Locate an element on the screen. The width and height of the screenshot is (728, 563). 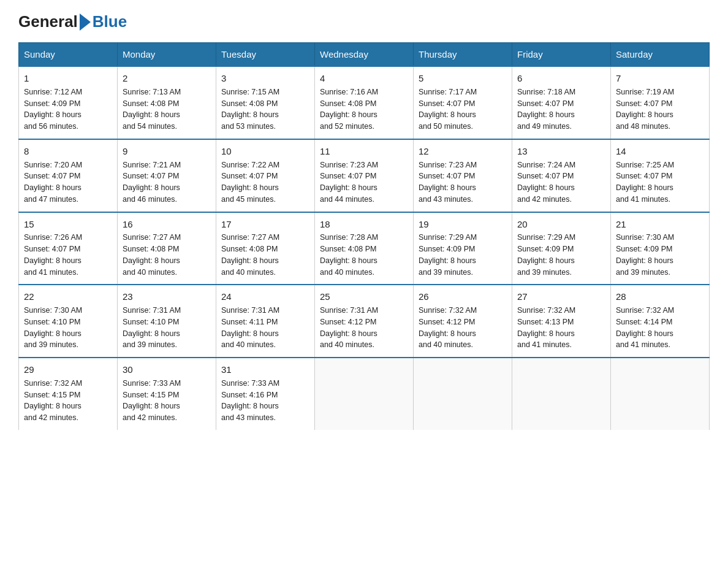
day-number: 3 is located at coordinates (265, 79).